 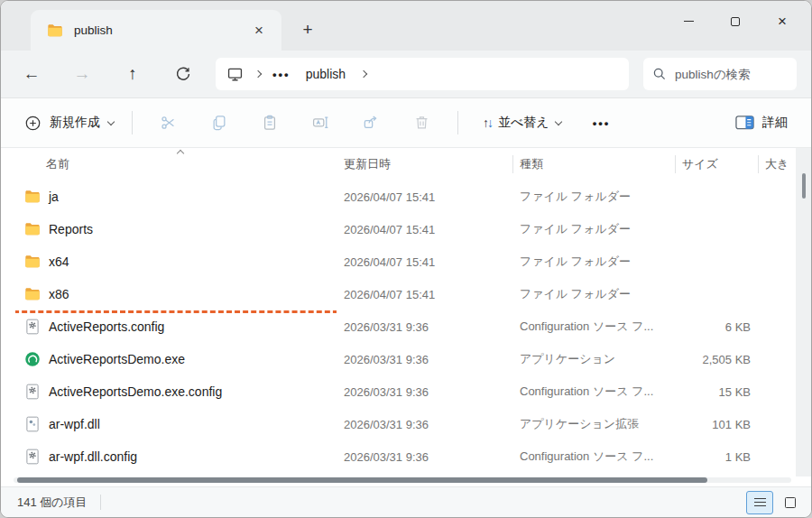 What do you see at coordinates (176, 294) in the screenshot?
I see `file-name-cell: x86` at bounding box center [176, 294].